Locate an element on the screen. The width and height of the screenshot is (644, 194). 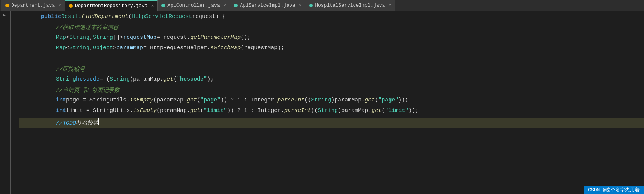
str-hoscode: "hoscode" is located at coordinates (192, 79).